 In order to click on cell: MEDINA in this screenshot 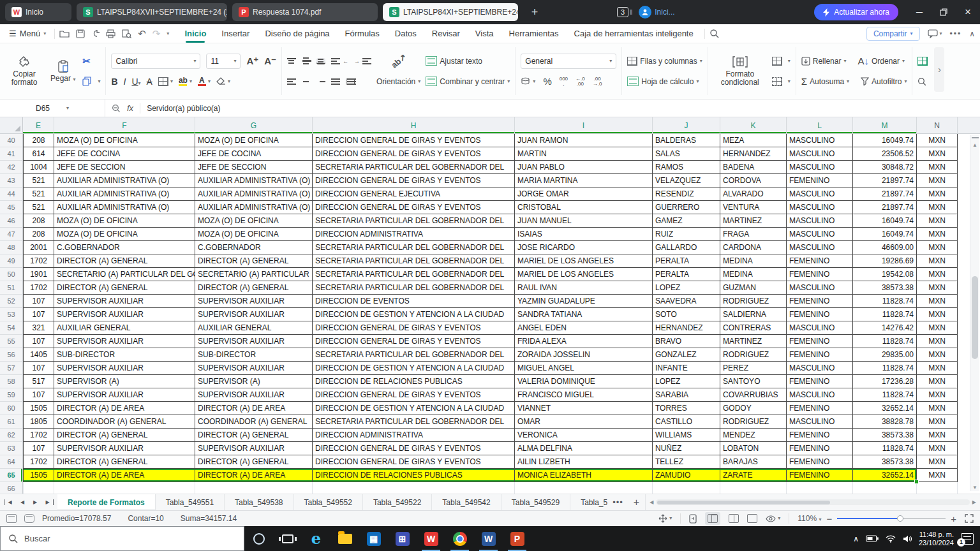, I will do `click(754, 261)`.